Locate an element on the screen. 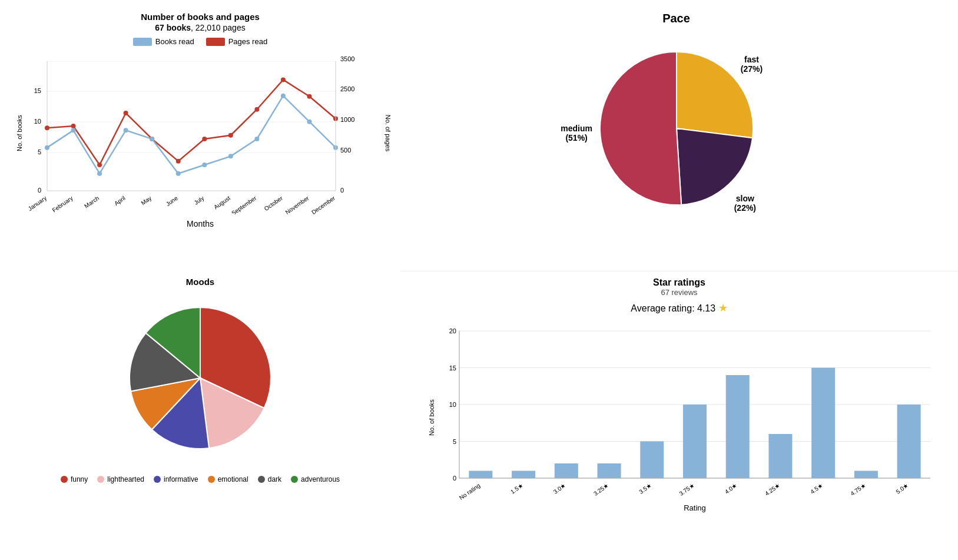  moods-container: funnylightheartedinformativeemotionaldar… is located at coordinates (200, 388).